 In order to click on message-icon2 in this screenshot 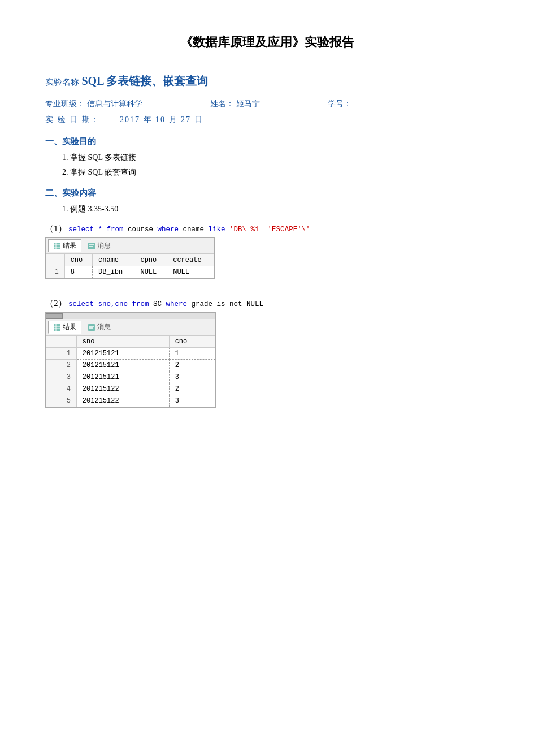, I will do `click(92, 327)`.